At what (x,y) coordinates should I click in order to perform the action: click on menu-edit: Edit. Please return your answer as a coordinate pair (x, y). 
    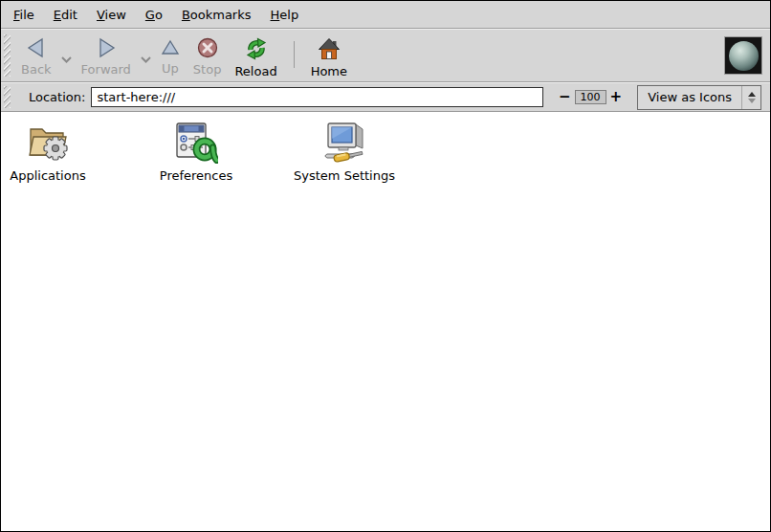
    Looking at the image, I should click on (65, 15).